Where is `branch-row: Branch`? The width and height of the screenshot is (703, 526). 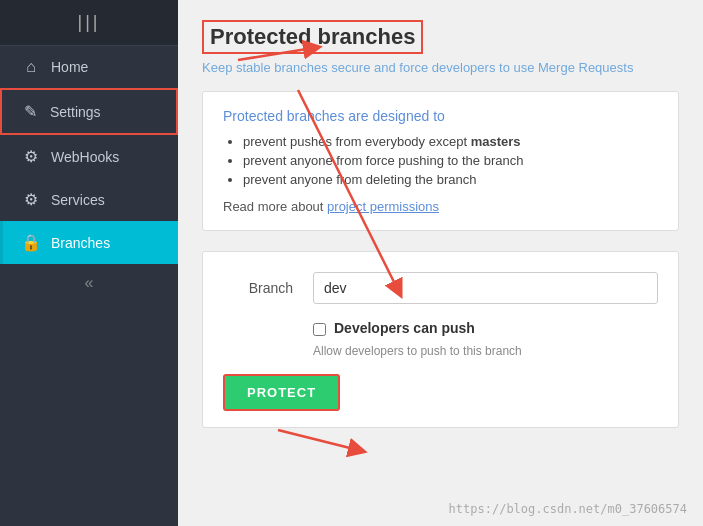
branch-row: Branch is located at coordinates (440, 288).